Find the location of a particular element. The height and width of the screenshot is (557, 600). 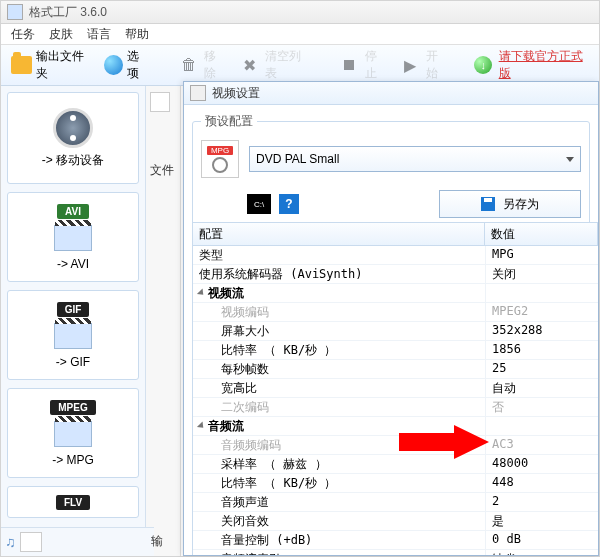

table-row: 音量控制 (+dB)0 dB is located at coordinates (396, 540).